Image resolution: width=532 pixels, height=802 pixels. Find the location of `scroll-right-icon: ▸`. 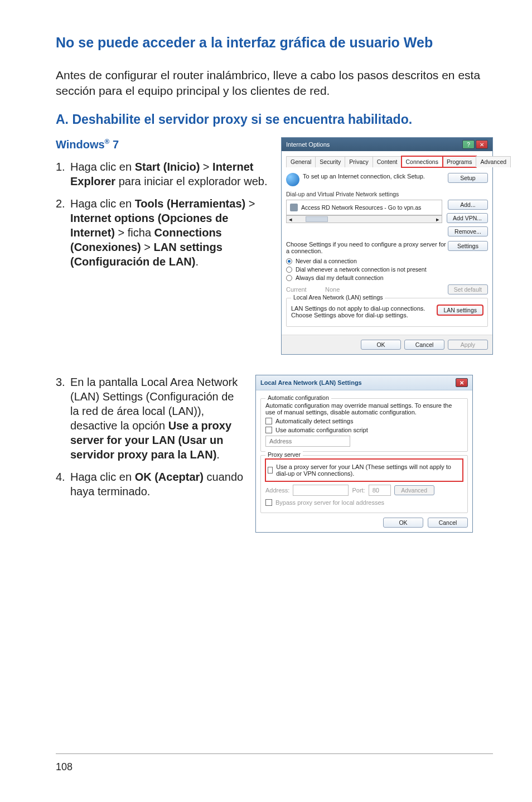

scroll-right-icon: ▸ is located at coordinates (438, 220).